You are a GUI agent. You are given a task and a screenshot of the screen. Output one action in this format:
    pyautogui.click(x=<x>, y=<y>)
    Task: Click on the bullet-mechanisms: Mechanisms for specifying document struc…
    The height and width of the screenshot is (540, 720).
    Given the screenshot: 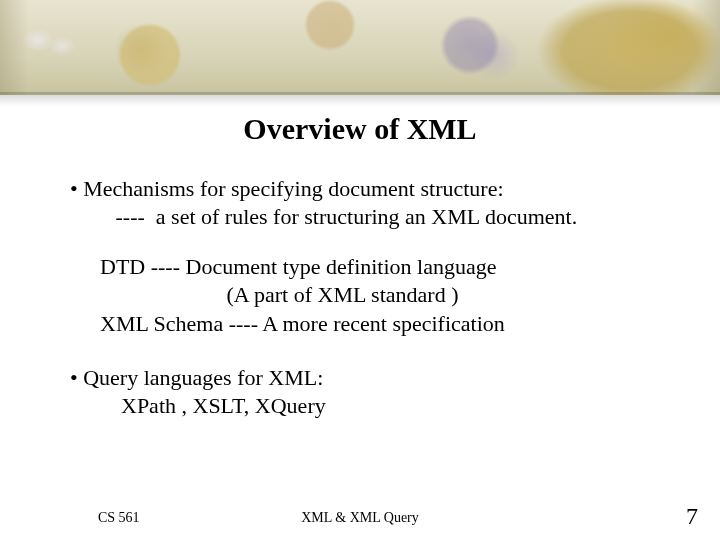 What is the action you would take?
    pyautogui.click(x=365, y=203)
    